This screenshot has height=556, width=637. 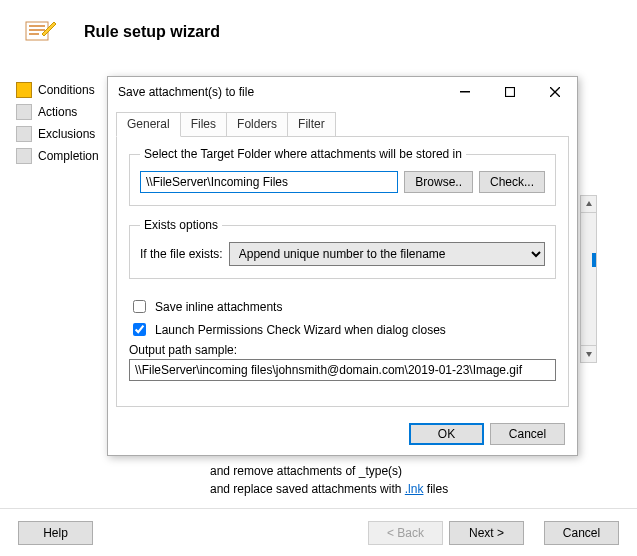 What do you see at coordinates (414, 489) in the screenshot?
I see `lnk-link: .lnk` at bounding box center [414, 489].